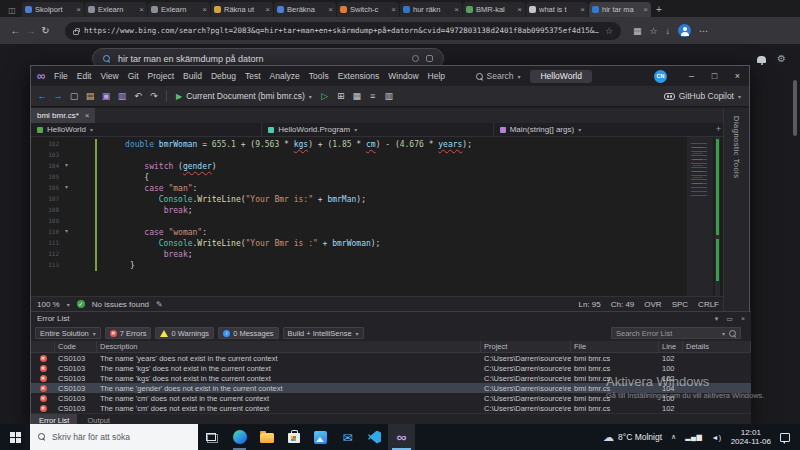 Image resolution: width=800 pixels, height=450 pixels. Describe the element at coordinates (324, 333) in the screenshot. I see `source-filter-dropdown: Build + IntelliSense` at that location.